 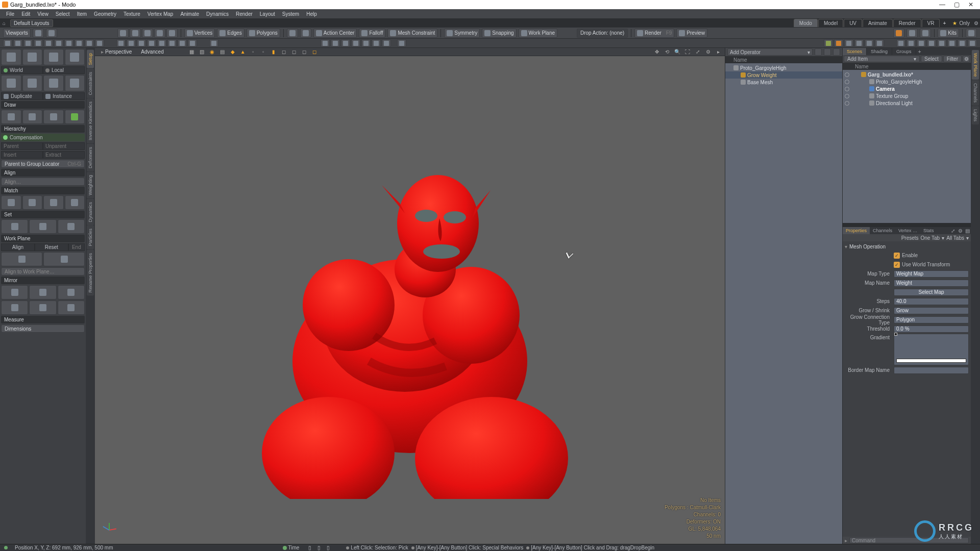 I want to click on tab-channels: Channels, so click(x=883, y=231).